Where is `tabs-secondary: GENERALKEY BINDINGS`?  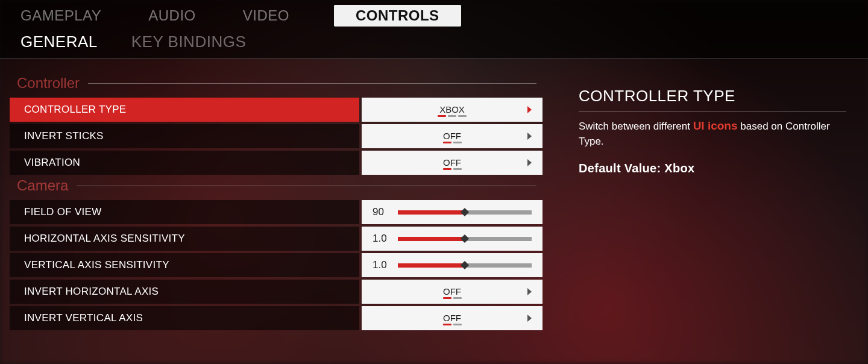
tabs-secondary: GENERALKEY BINDINGS is located at coordinates (434, 43).